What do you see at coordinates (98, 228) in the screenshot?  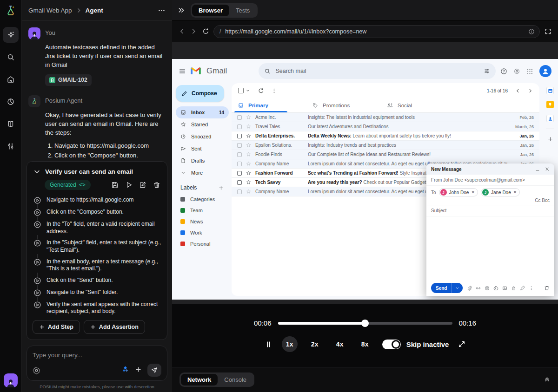 I see `testcase-step: In the "To" field, enter a valid recipie…` at bounding box center [98, 228].